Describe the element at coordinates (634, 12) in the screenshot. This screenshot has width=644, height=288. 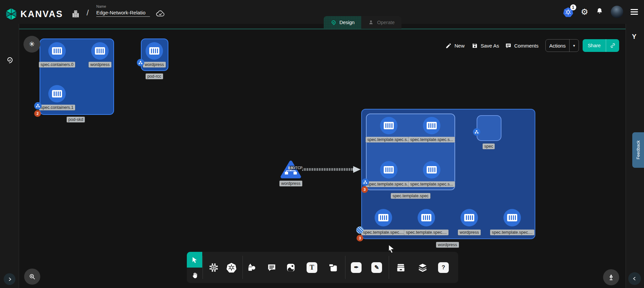
I see `hamburger-menu-icon` at that location.